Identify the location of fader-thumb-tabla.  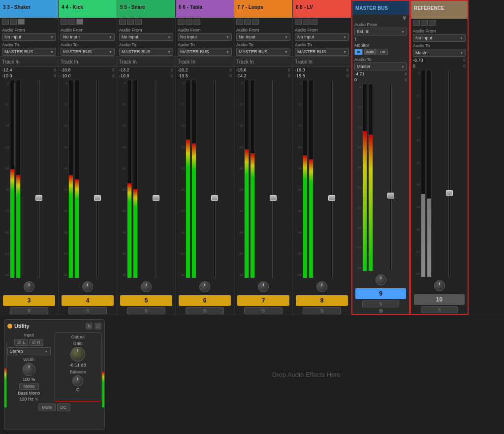
(215, 198).